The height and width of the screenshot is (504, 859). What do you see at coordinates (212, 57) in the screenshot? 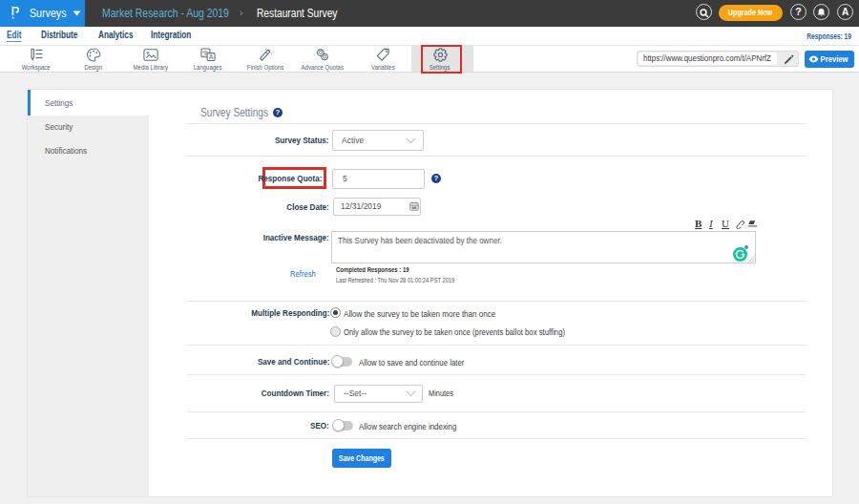
I see `svg-text: A` at bounding box center [212, 57].